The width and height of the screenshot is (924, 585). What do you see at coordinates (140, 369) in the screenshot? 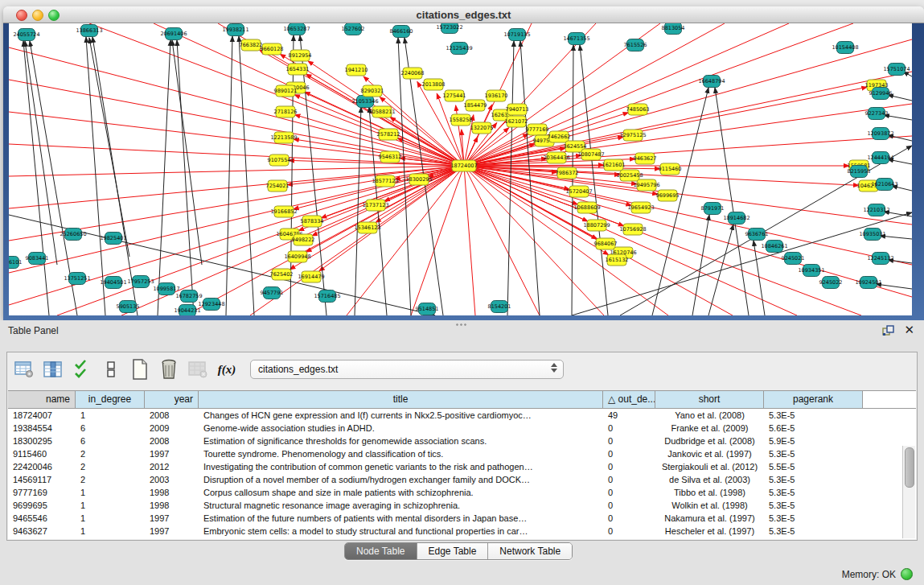
I see `new-table-icon` at bounding box center [140, 369].